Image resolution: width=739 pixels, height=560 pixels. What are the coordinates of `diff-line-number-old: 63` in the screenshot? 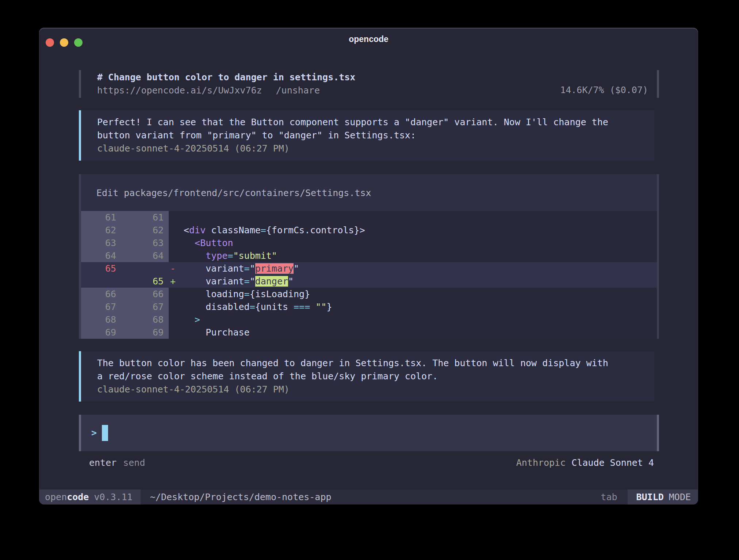 It's located at (102, 243).